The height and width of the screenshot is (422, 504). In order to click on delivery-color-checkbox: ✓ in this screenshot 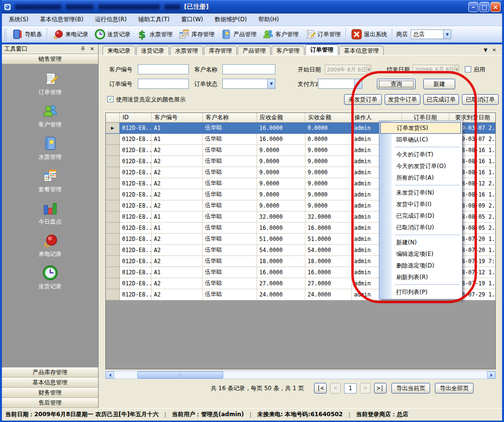, I will do `click(110, 99)`.